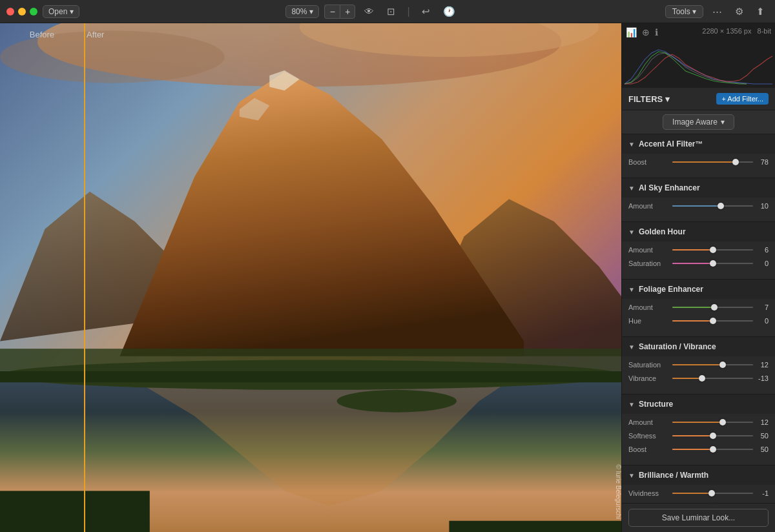 This screenshot has width=775, height=532. Describe the element at coordinates (713, 250) in the screenshot. I see `slider-thumb-gh-amount` at that location.